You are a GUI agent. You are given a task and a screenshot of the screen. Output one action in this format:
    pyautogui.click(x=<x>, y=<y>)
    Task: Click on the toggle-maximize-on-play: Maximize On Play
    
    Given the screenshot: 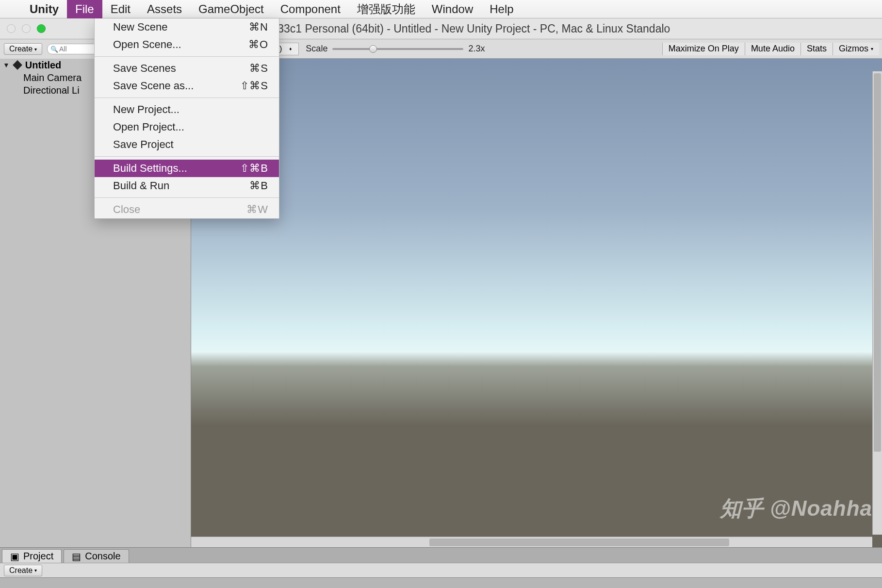 What is the action you would take?
    pyautogui.click(x=703, y=49)
    